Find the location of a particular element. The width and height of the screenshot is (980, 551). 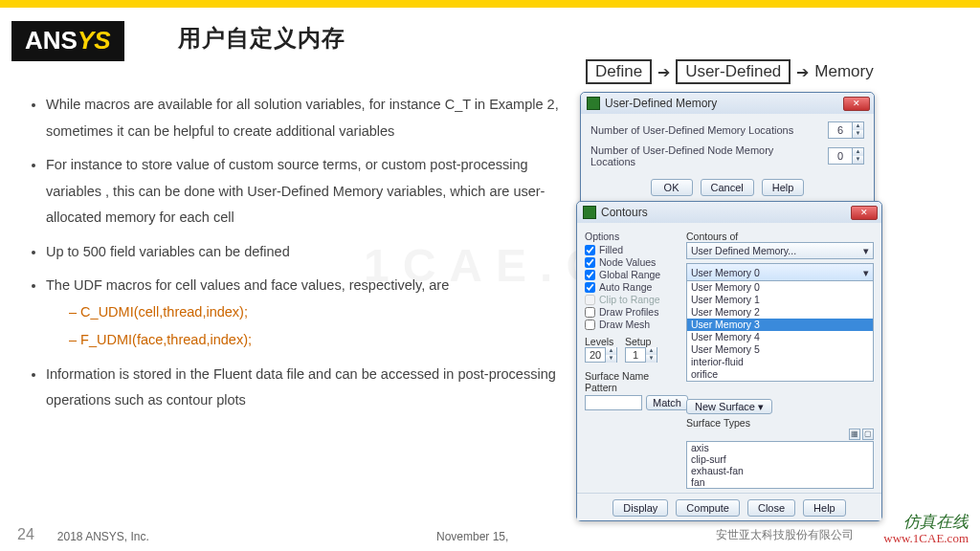

bullet-text: The UDF macros for cell values and face … is located at coordinates (247, 285).